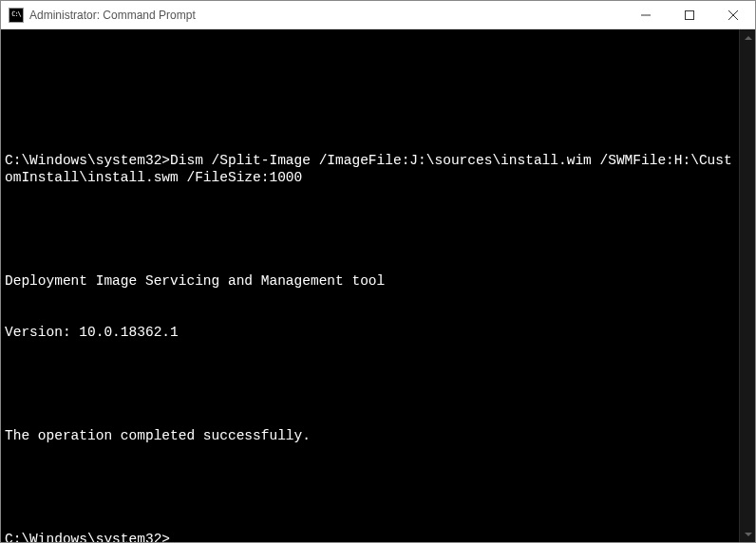  I want to click on maximize-icon, so click(690, 15).